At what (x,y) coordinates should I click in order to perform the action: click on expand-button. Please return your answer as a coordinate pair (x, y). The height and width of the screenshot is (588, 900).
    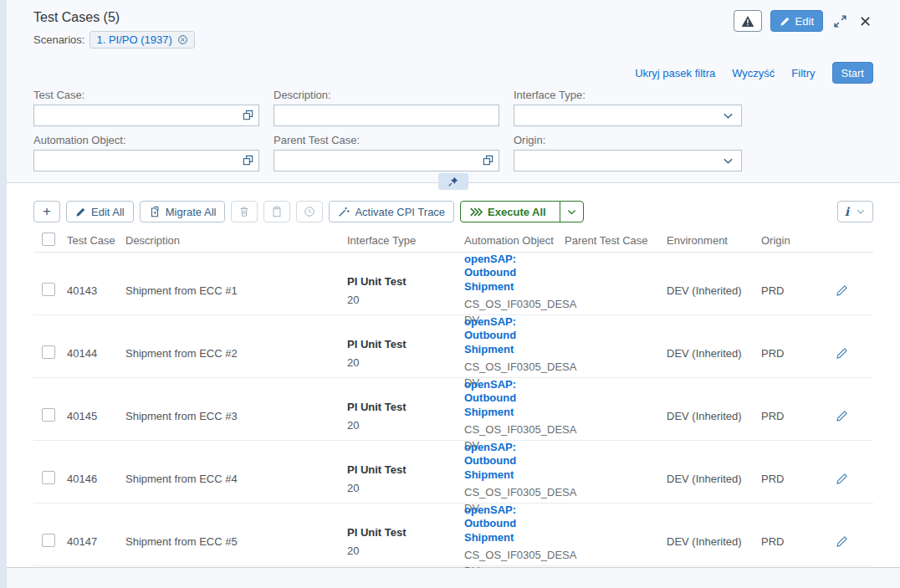
    Looking at the image, I should click on (840, 22).